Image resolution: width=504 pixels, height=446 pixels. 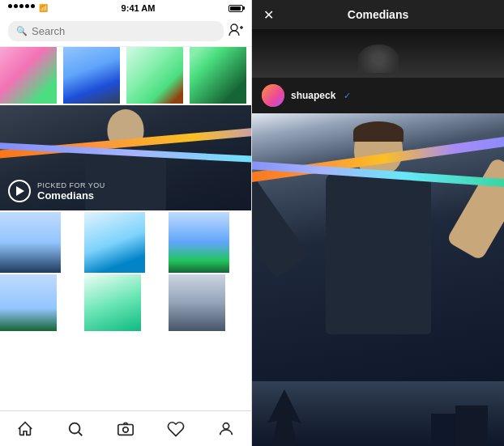 I want to click on photo-cell-ferris, so click(x=199, y=243).